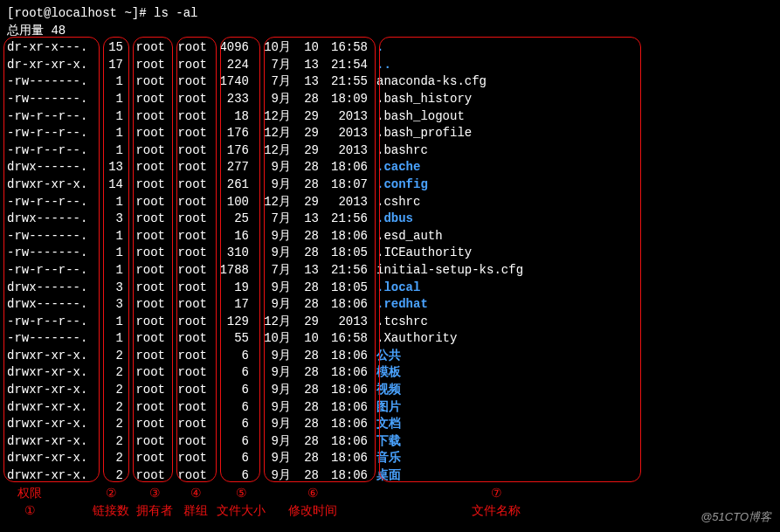  Describe the element at coordinates (390, 203) in the screenshot. I see `list-item: -rw-r--r--.1rootroot10012月292013.cshrc` at that location.